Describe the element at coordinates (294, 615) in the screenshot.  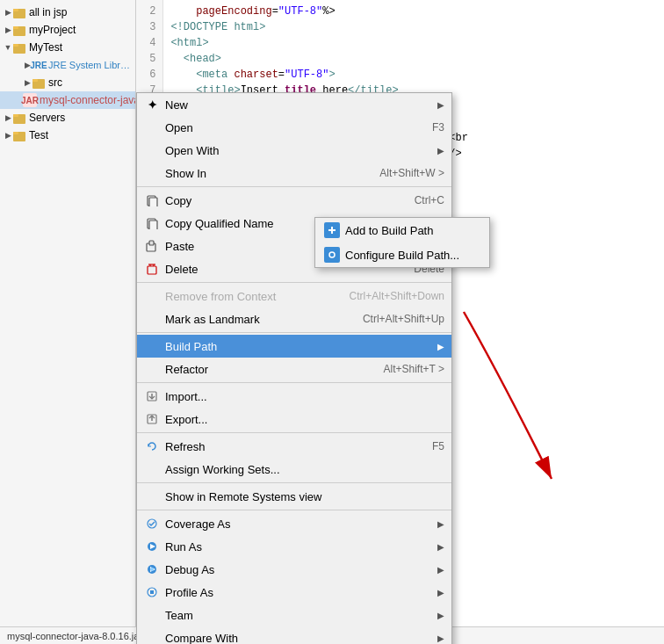
I see `menu-item-team: Team ▶` at that location.